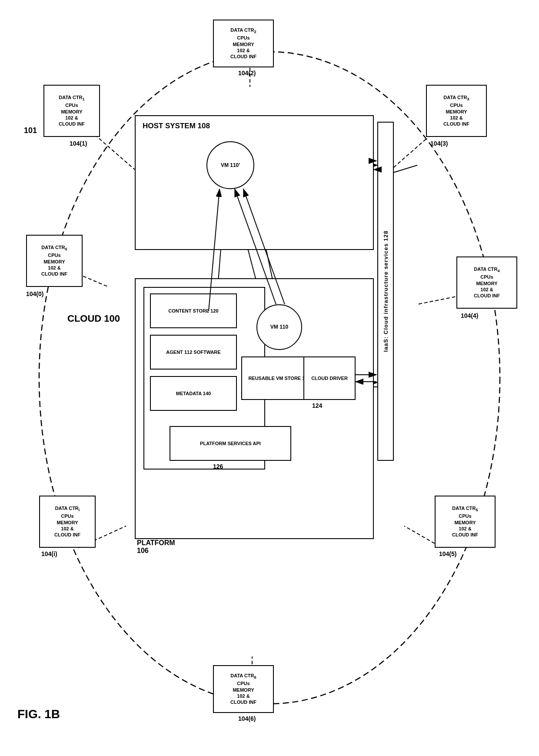 Image resolution: width=539 pixels, height=756 pixels. Describe the element at coordinates (176, 126) in the screenshot. I see `host-system-label: HOST SYSTEM 108` at that location.